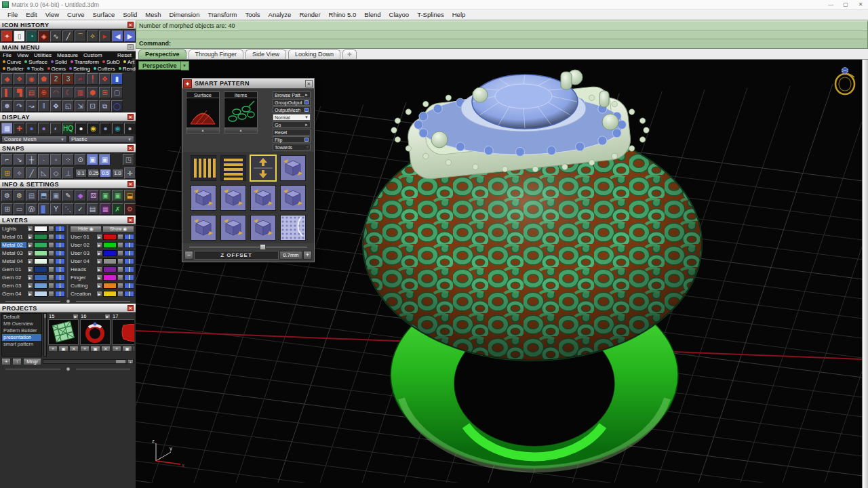 The width and height of the screenshot is (868, 488). I want to click on scroll-plus-button: +, so click(130, 362).